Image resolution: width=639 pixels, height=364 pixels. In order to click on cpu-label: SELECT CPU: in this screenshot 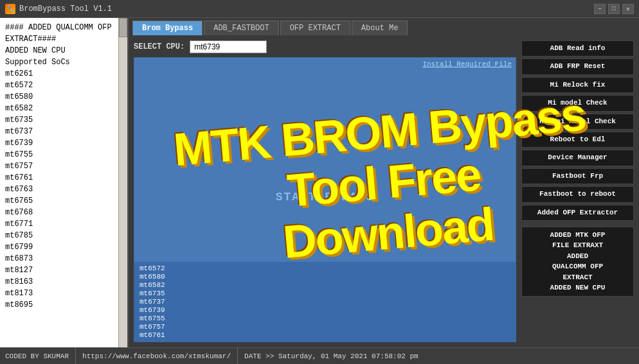, I will do `click(159, 47)`.